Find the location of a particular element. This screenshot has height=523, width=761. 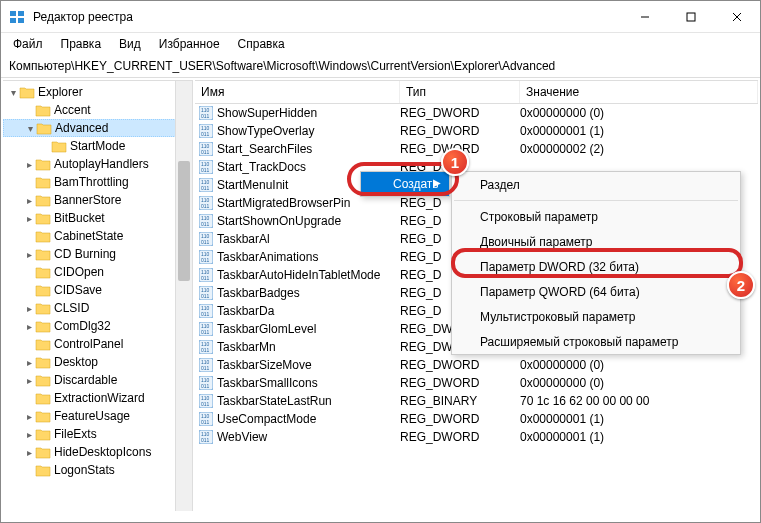

tree-item: CIDSave is located at coordinates (98, 290).